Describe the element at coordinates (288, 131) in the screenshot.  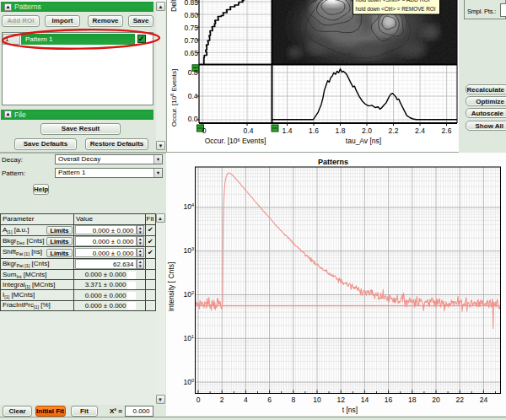
I see `svg-text: 1.4` at that location.